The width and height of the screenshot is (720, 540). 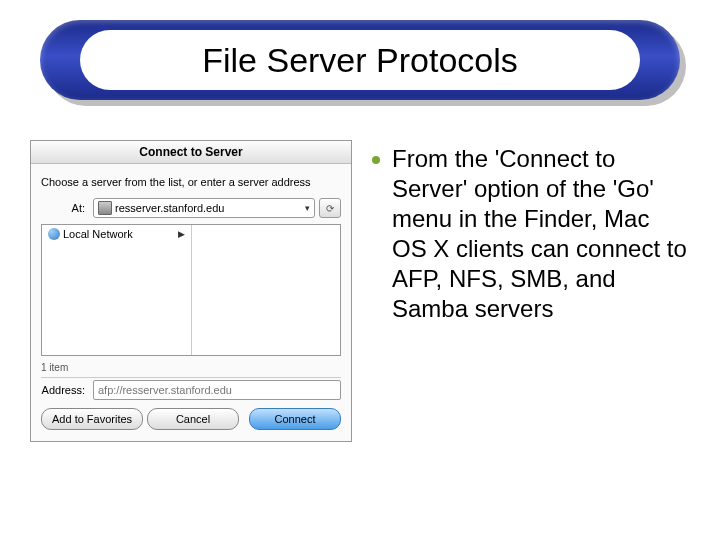 I want to click on dialog-title: Connect to Server, so click(x=190, y=152).